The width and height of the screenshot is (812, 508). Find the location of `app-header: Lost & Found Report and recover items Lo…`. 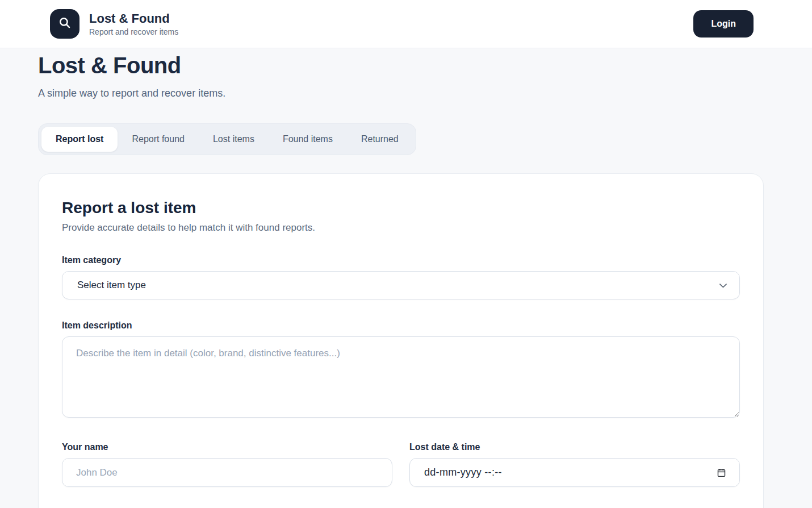

app-header: Lost & Found Report and recover items Lo… is located at coordinates (406, 24).